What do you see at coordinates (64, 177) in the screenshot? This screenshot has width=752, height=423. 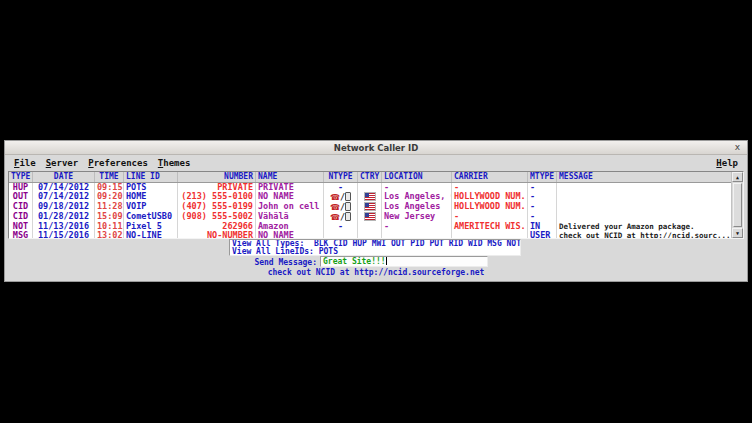 I see `column-header-date: DATE` at bounding box center [64, 177].